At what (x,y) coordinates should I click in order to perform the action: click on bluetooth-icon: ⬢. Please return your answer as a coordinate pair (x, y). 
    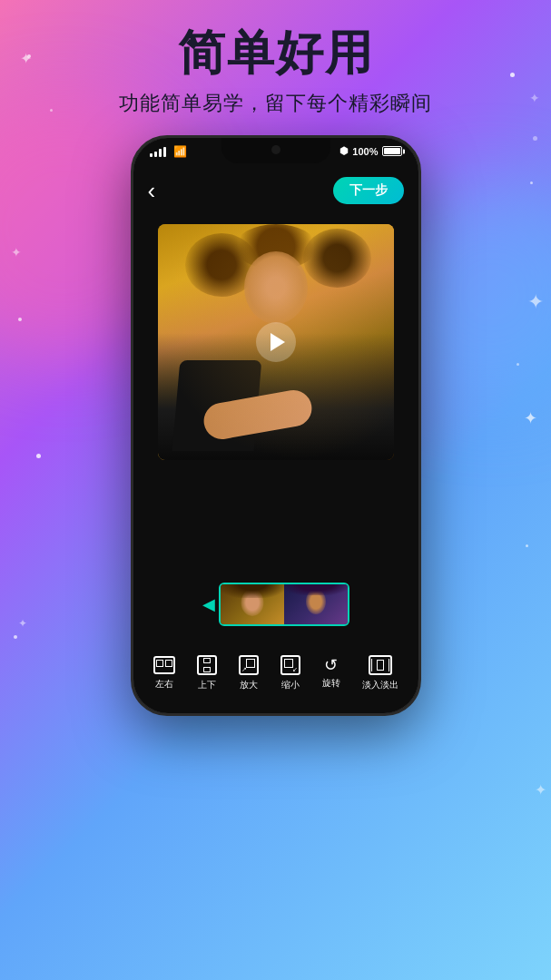
    Looking at the image, I should click on (344, 151).